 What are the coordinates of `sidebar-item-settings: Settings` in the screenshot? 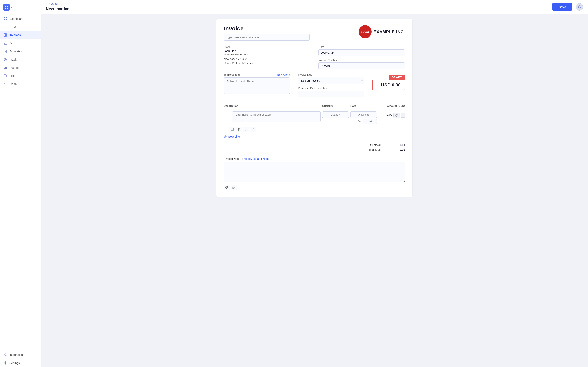 It's located at (20, 363).